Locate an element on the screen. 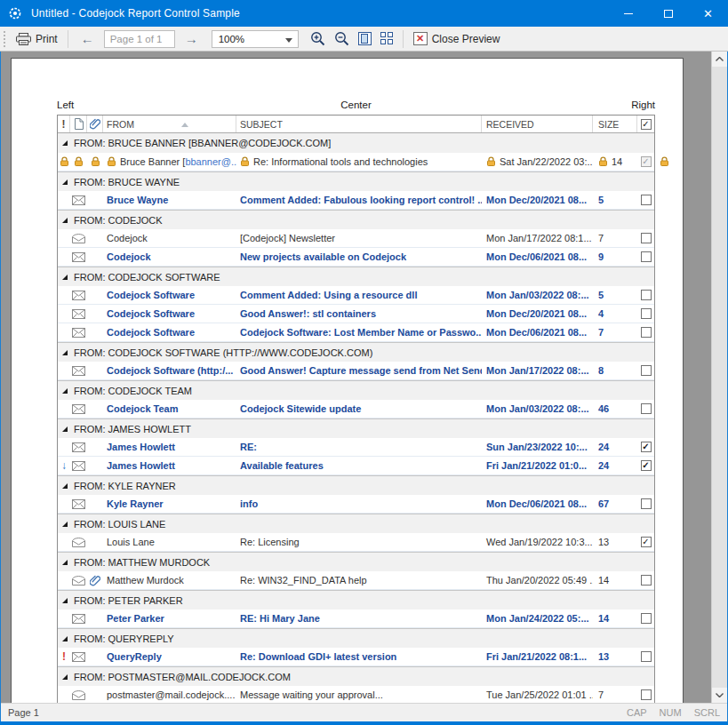 The image size is (728, 725). zoom-select: 100% is located at coordinates (255, 39).